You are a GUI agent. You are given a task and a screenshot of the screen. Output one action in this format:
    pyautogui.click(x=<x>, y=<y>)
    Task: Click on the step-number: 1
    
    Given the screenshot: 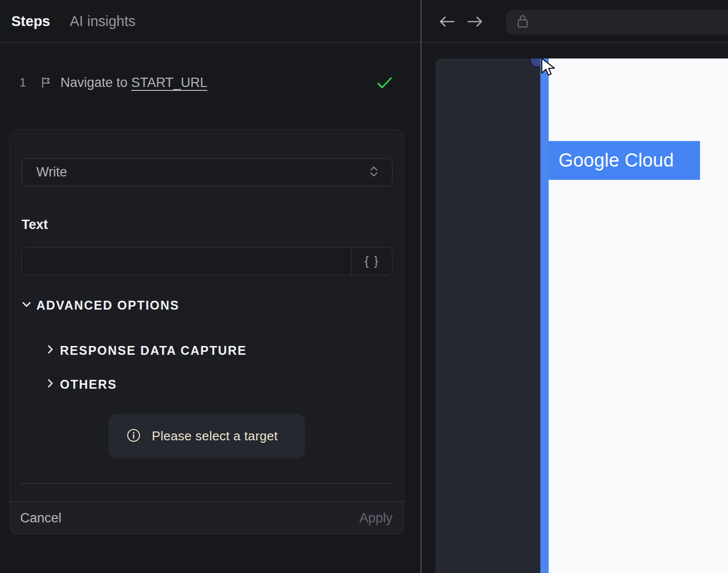 What is the action you would take?
    pyautogui.click(x=23, y=83)
    